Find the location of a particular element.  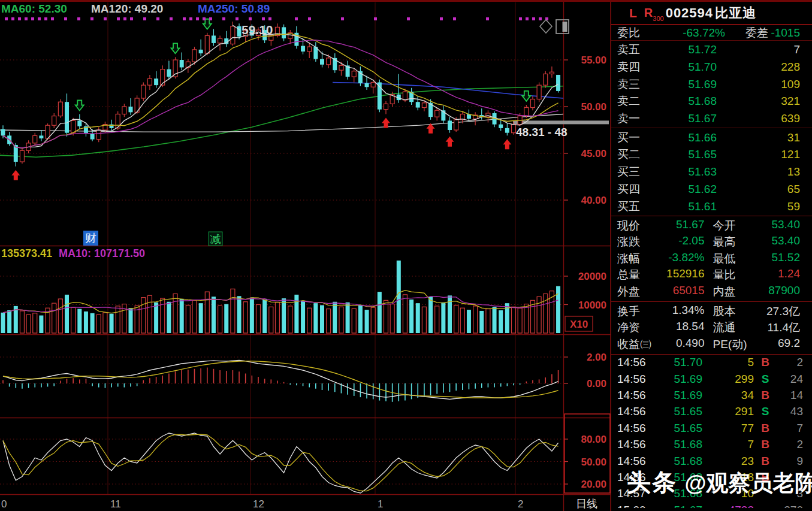

order-level-label: 卖三 is located at coordinates (638, 84).